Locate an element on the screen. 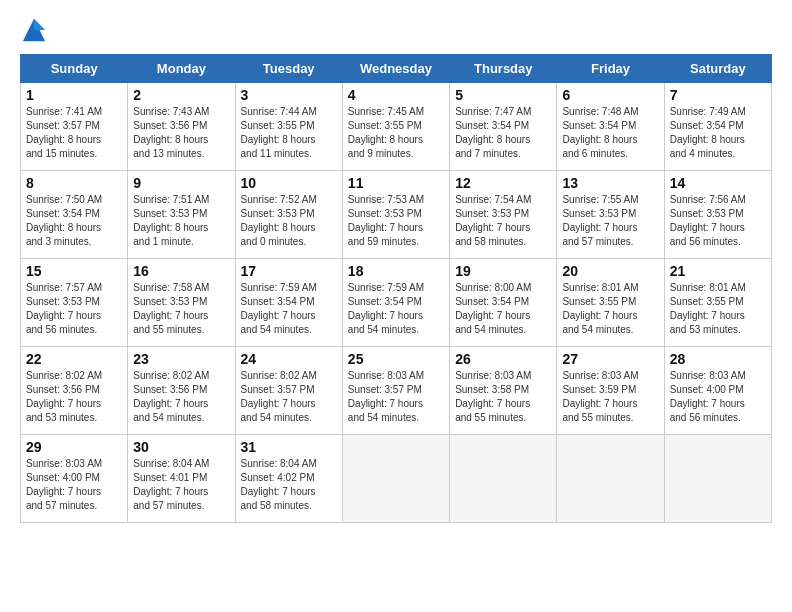 The width and height of the screenshot is (792, 612). day-number: 16 is located at coordinates (181, 271).